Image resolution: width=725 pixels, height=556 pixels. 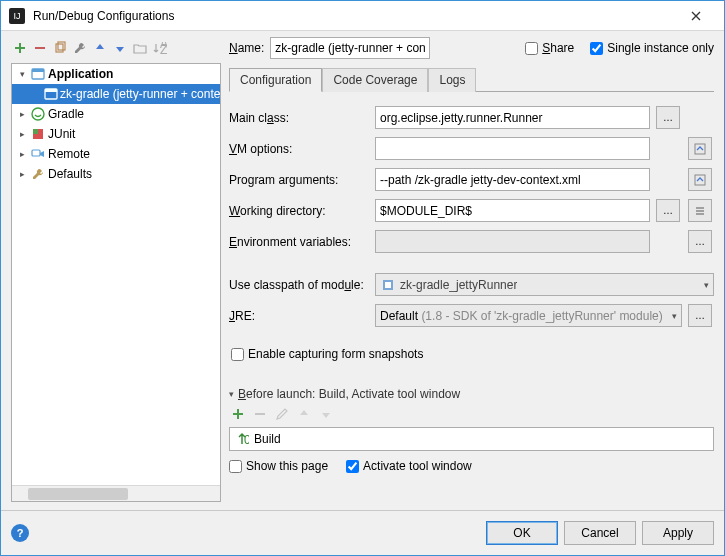 What do you see at coordinates (674, 316) in the screenshot?
I see `chevron-down-icon: ▾` at bounding box center [674, 316].